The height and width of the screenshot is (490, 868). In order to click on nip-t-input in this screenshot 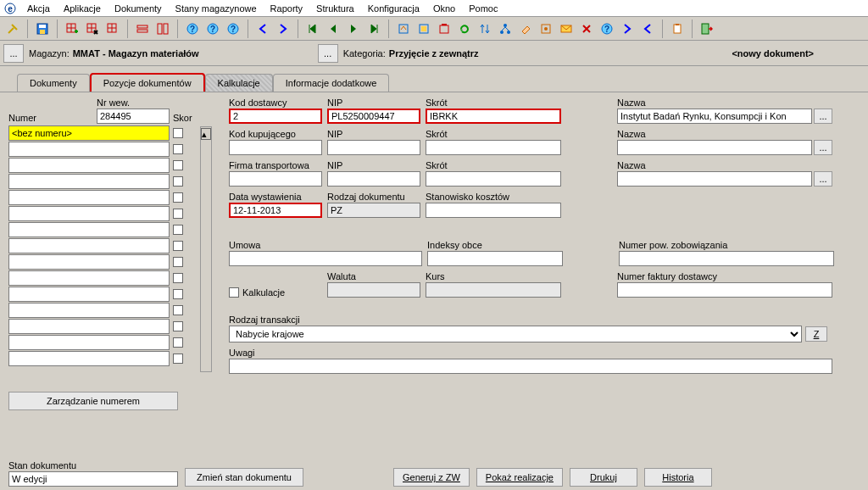, I will do `click(374, 179)`.